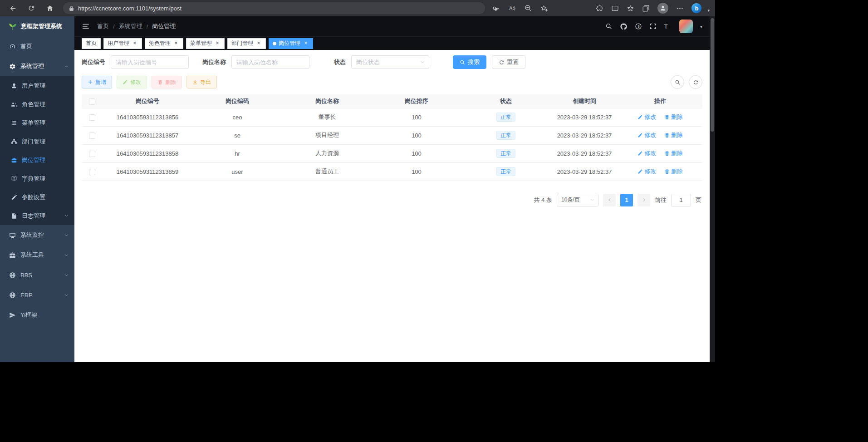 The height and width of the screenshot is (442, 868). What do you see at coordinates (37, 295) in the screenshot?
I see `sidebar-item-erp: ERP` at bounding box center [37, 295].